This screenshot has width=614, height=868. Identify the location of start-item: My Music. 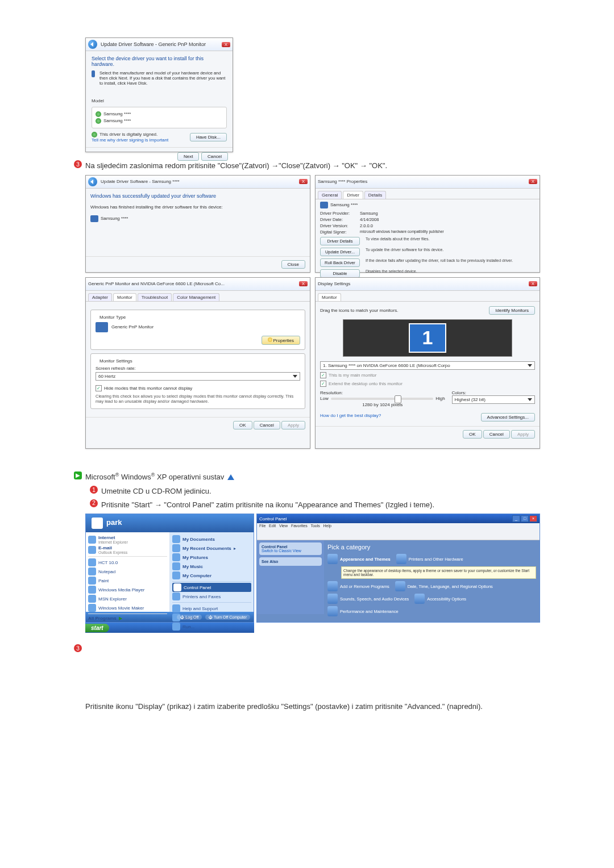
(211, 566).